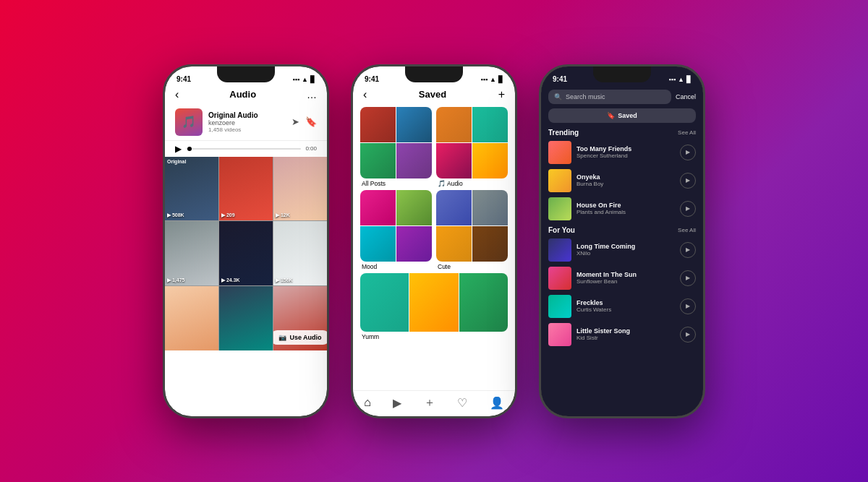 This screenshot has width=868, height=482. I want to click on trending-info-2: Onyeka Burna Boy, so click(626, 181).